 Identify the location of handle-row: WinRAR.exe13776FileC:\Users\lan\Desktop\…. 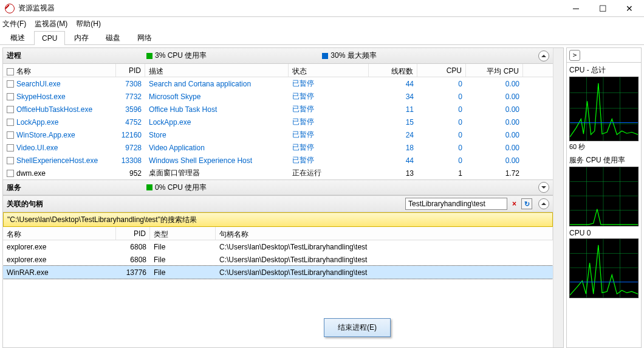
(278, 273).